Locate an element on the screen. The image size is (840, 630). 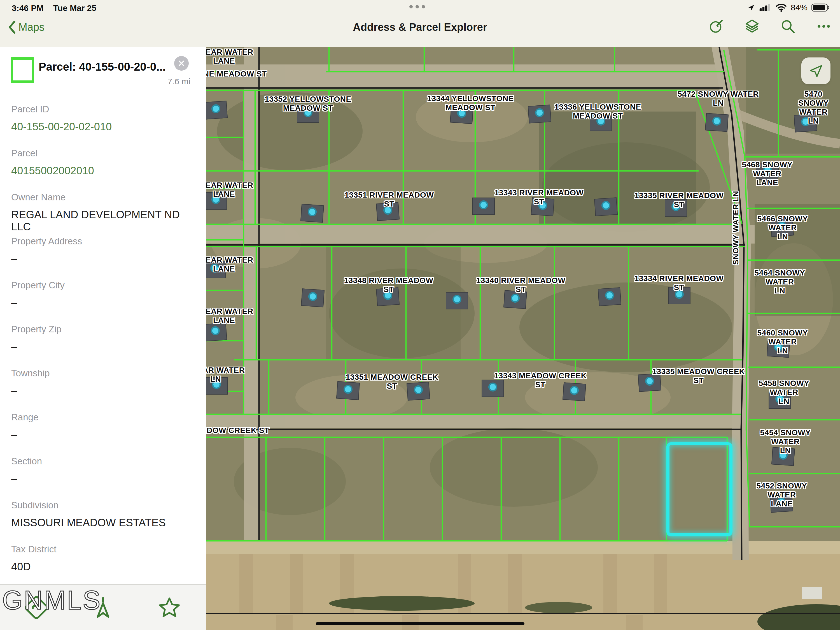
close-icon is located at coordinates (182, 63).